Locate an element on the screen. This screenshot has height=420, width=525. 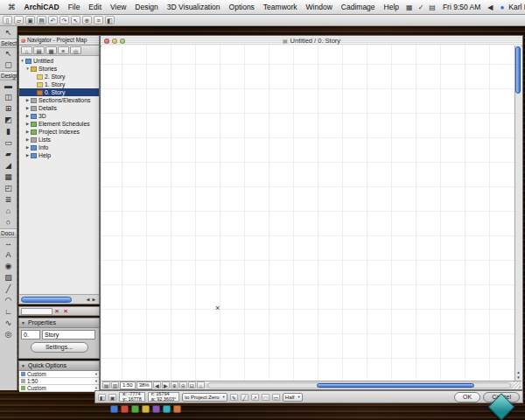
story-name-field is located at coordinates (68, 334).